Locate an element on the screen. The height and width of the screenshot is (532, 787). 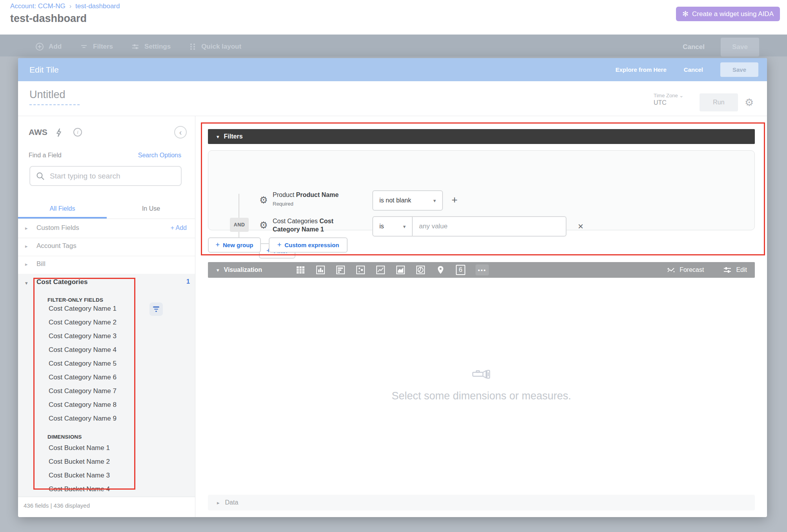
field-cost-category-name-2: Cost Category Name 2 is located at coordinates (82, 322).